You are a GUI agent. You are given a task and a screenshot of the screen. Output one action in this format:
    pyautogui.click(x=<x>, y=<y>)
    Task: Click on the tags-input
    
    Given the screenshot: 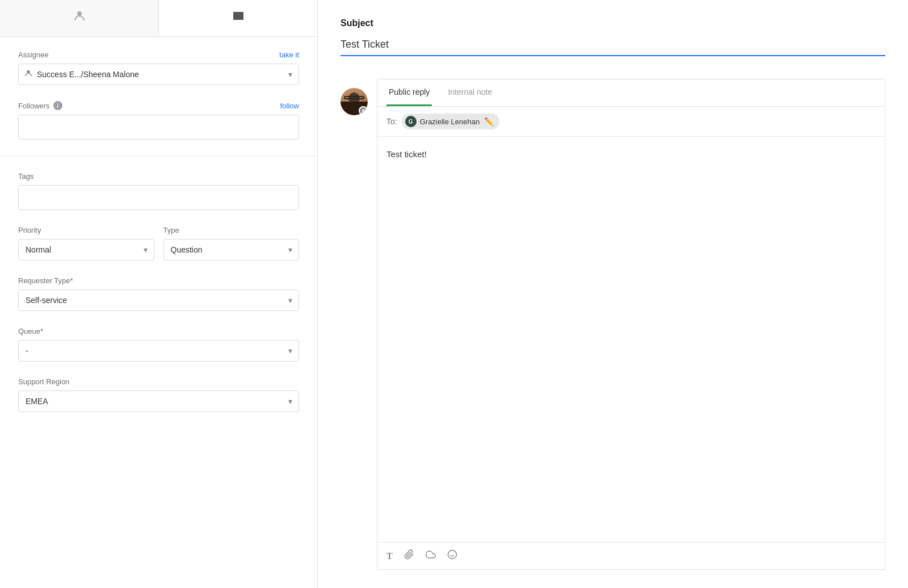 What is the action you would take?
    pyautogui.click(x=159, y=198)
    